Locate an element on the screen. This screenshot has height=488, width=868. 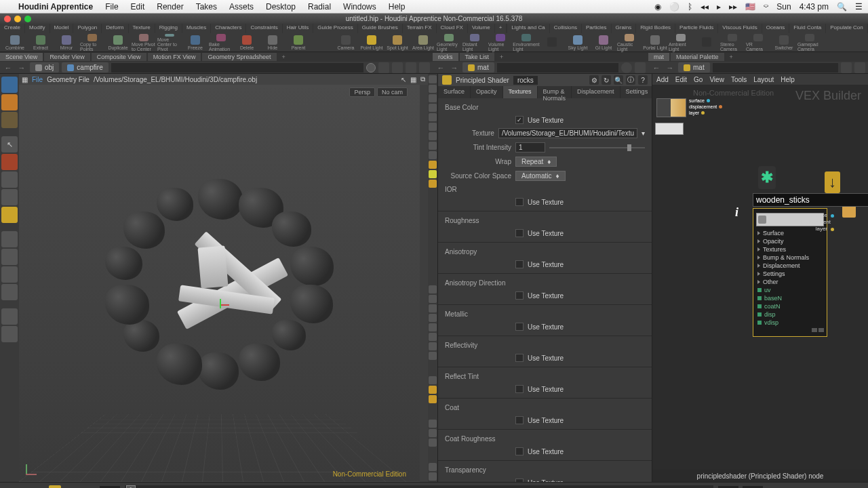
obj-chip: obj is located at coordinates (45, 68).